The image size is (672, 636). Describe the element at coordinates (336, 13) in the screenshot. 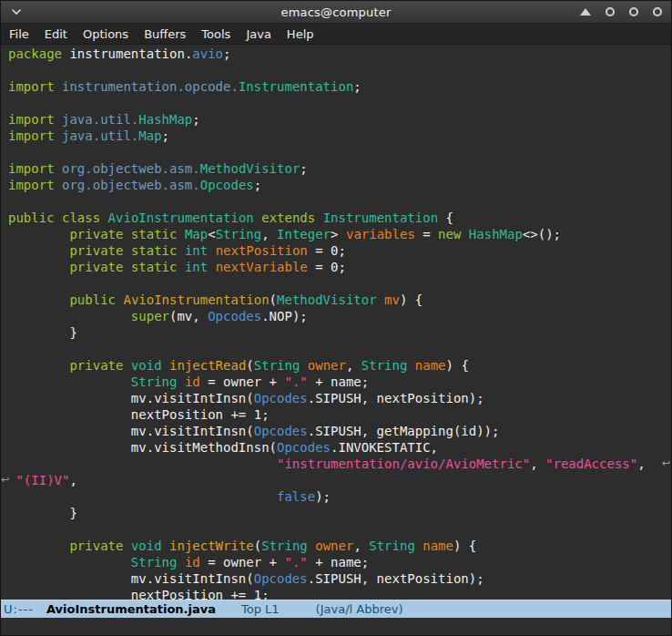

I see `titlebar: emacs@computer` at that location.